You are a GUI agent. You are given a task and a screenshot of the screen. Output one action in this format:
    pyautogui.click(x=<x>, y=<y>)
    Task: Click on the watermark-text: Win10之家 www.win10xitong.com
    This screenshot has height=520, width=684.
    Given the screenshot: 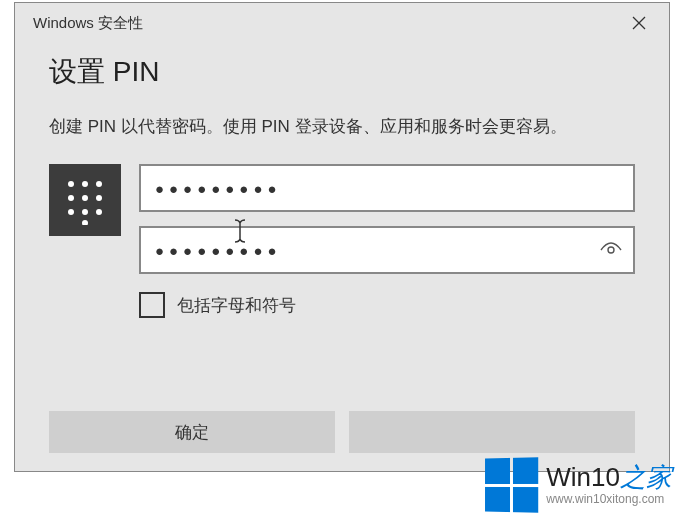 What is the action you would take?
    pyautogui.click(x=609, y=485)
    